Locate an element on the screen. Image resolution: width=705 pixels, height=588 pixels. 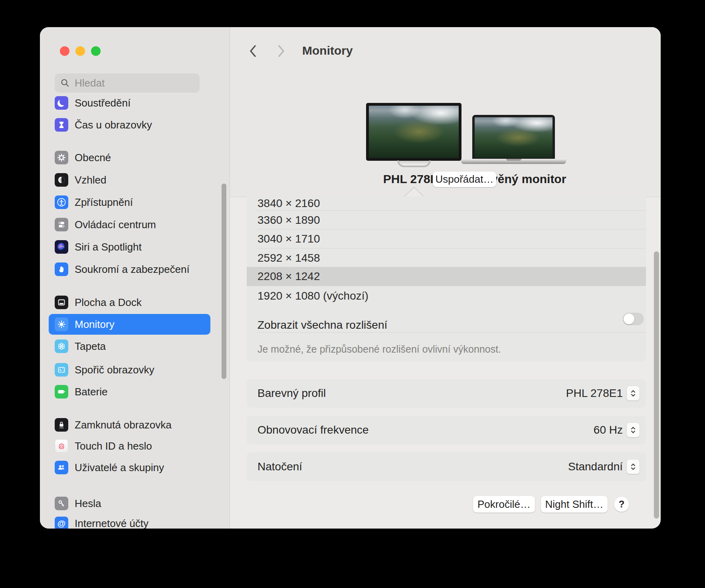
show-all-resolutions-toggle is located at coordinates (633, 319).